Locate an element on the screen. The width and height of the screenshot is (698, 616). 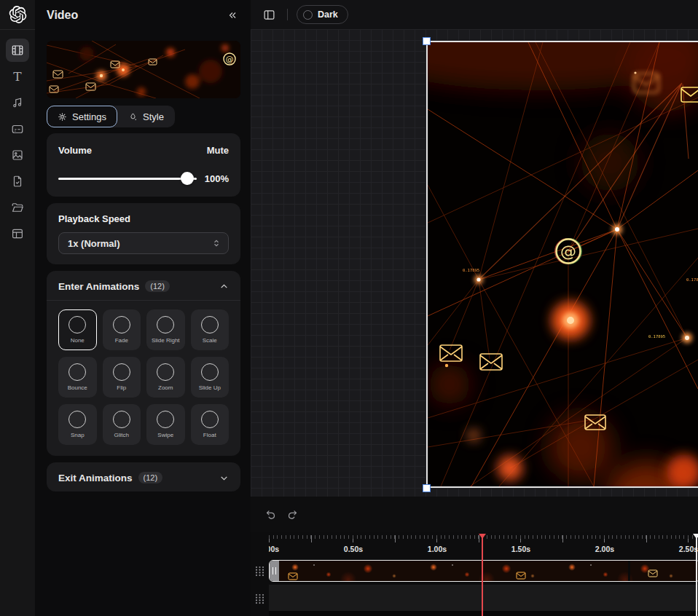
video-thumbnail: @ is located at coordinates (144, 70).